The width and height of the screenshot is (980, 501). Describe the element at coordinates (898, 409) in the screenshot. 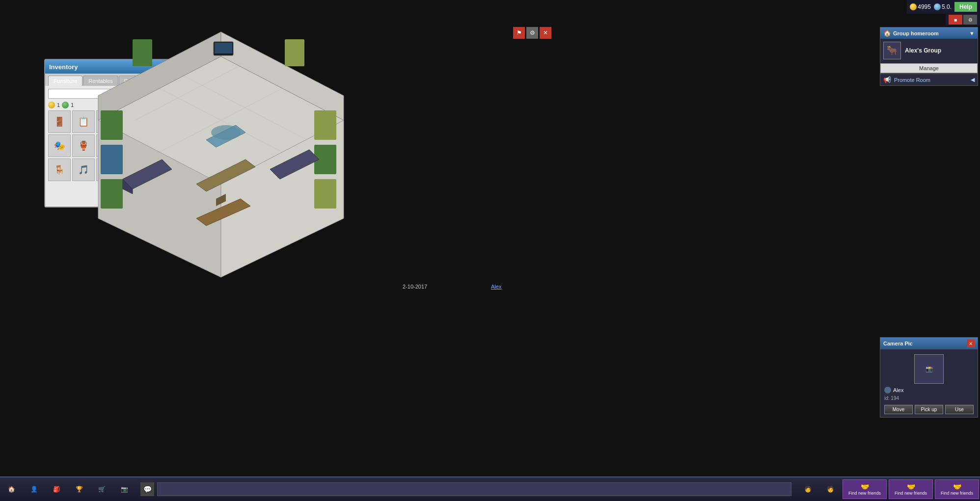

I see `camera-move-button: Move` at that location.